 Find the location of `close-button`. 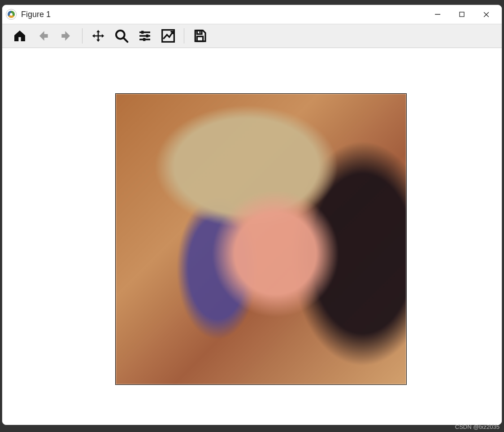

close-button is located at coordinates (486, 14).